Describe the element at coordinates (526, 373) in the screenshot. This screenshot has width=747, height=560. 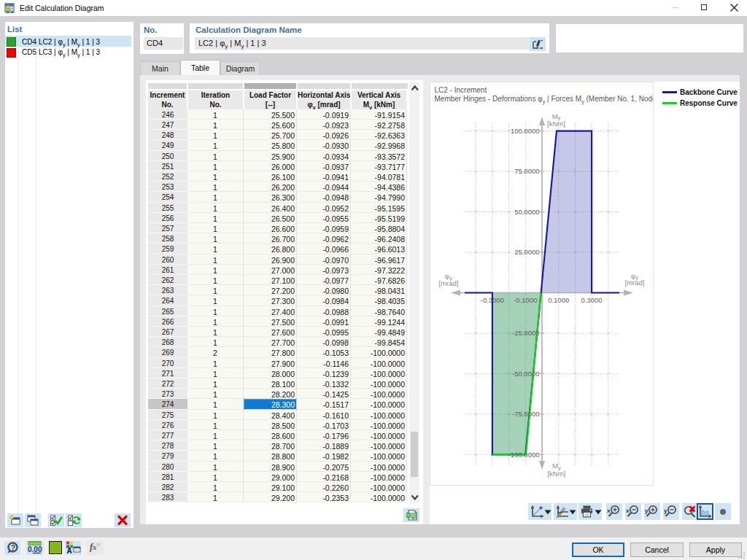
I see `svg-text: -50.0000` at that location.